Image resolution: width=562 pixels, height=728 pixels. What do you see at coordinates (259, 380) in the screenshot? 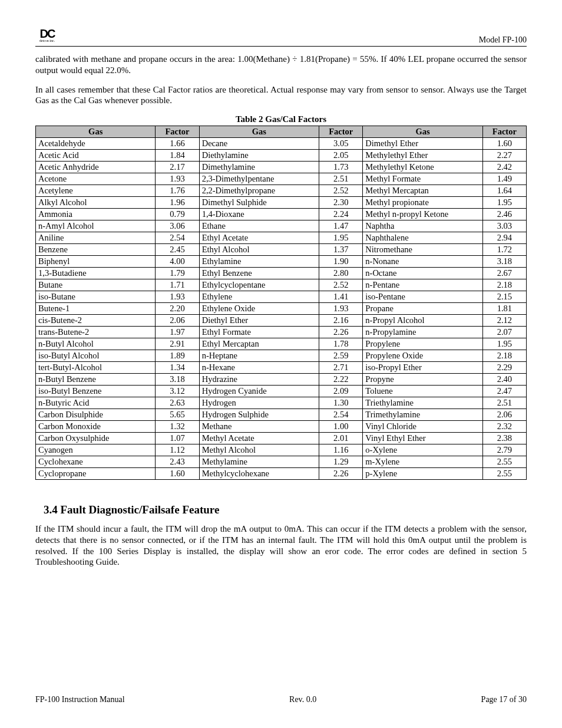
I see `gas-cell: Hydrazine` at bounding box center [259, 380].